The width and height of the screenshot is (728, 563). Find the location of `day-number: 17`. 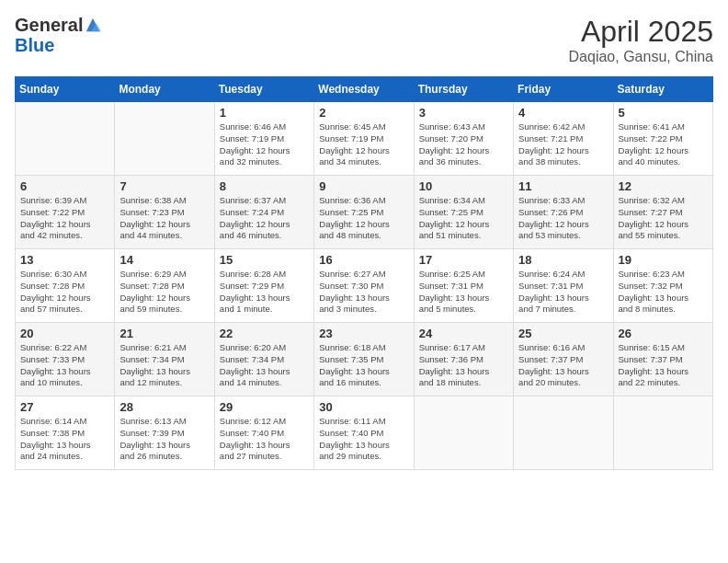

day-number: 17 is located at coordinates (463, 259).